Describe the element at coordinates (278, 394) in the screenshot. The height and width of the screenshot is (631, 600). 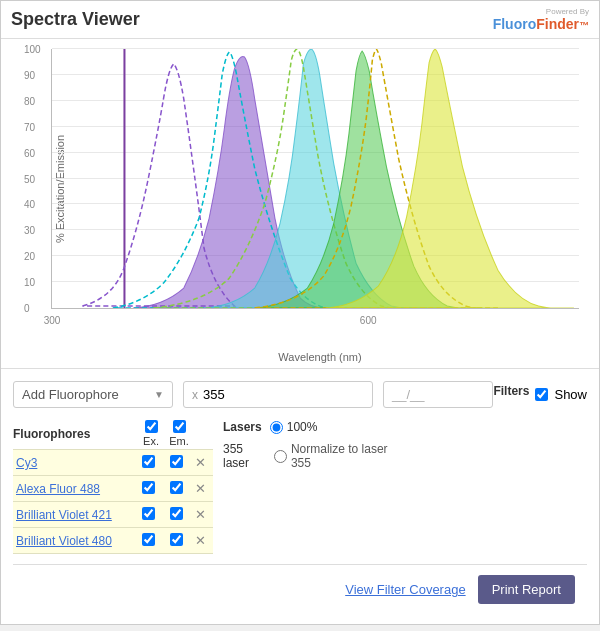
I see `laser-input-box: x` at that location.